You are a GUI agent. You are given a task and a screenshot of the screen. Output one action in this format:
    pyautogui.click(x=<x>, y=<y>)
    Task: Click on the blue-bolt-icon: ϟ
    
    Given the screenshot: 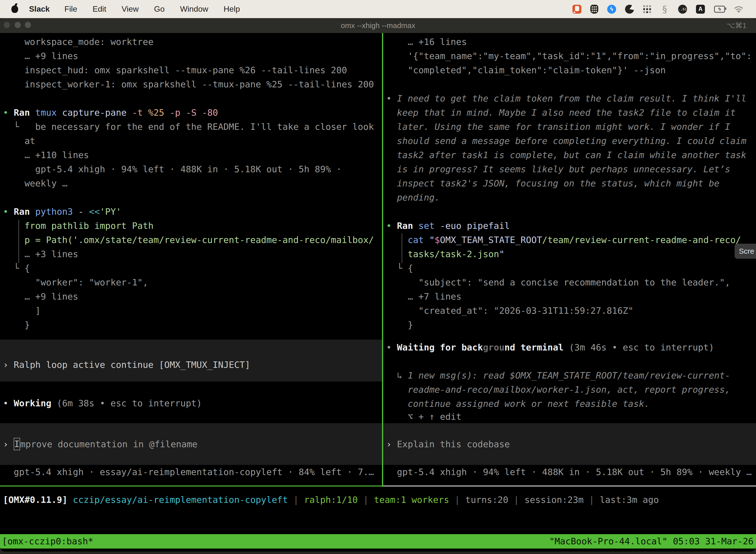 What is the action you would take?
    pyautogui.click(x=612, y=9)
    